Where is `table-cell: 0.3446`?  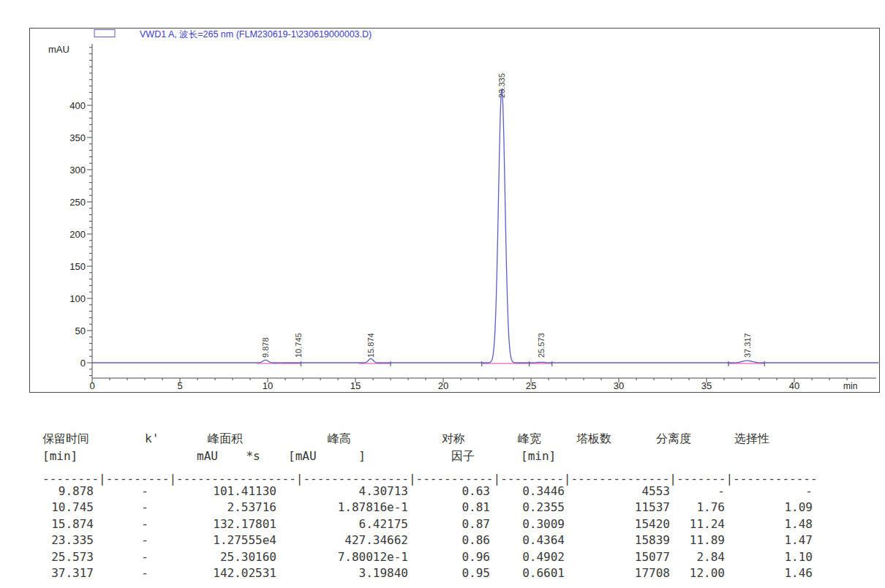 table-cell: 0.3446 is located at coordinates (527, 491).